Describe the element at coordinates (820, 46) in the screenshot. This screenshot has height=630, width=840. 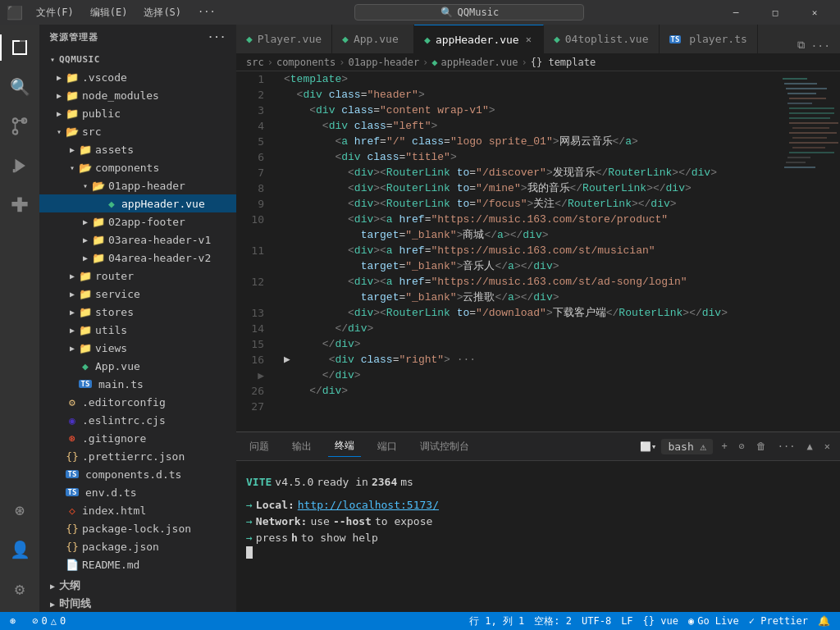
I see `more-actions-icon: ···` at that location.